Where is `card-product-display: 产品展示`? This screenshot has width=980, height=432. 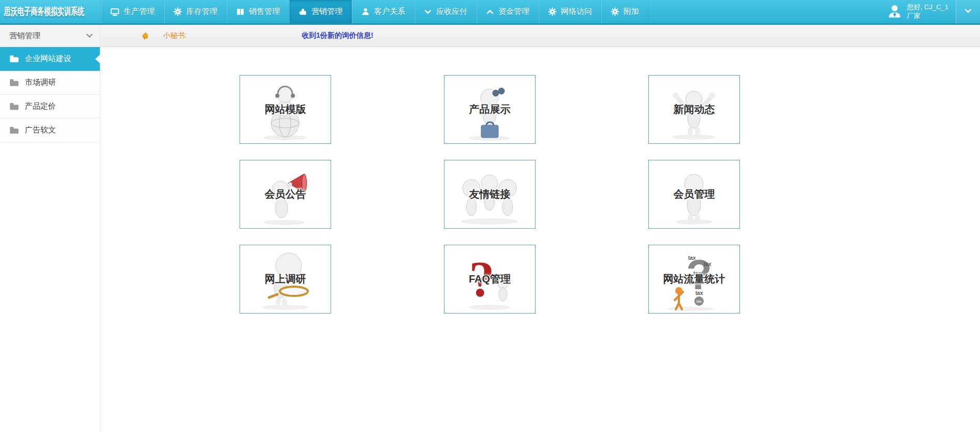
card-product-display: 产品展示 is located at coordinates (489, 110).